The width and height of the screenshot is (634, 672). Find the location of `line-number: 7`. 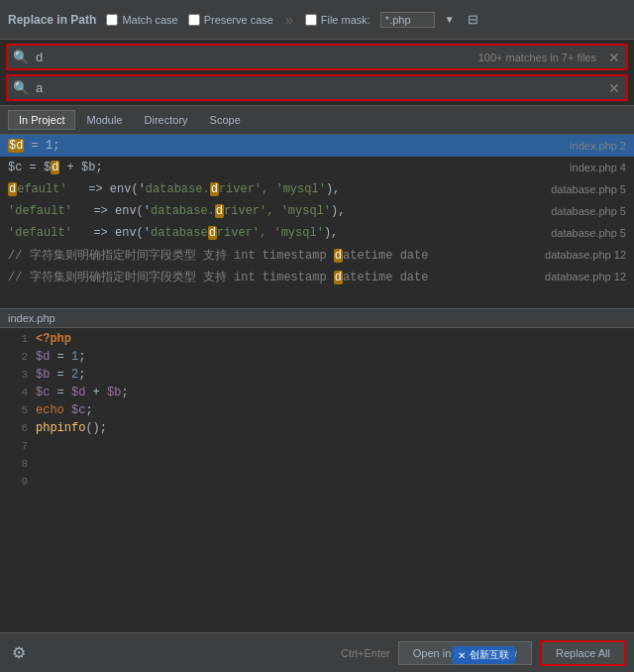

line-number: 7 is located at coordinates (16, 446).